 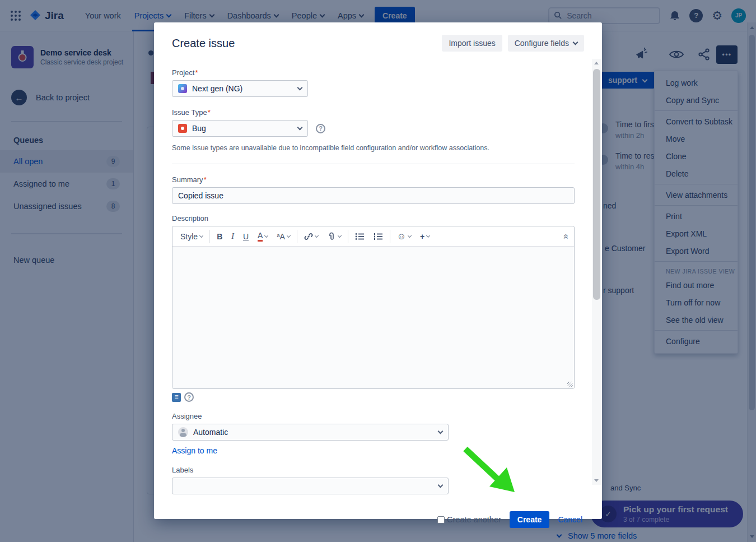 I want to click on text-color-dropdown: A, so click(x=263, y=237).